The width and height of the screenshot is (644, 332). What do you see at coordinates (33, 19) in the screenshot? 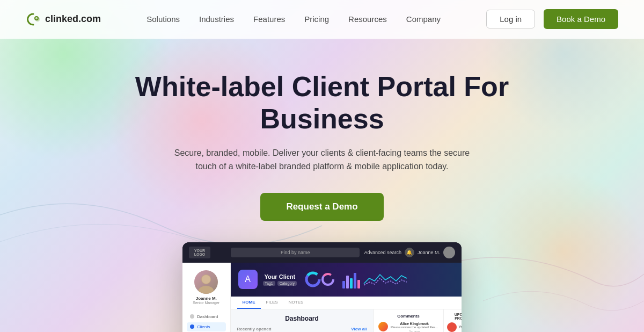
I see `logo-icon` at bounding box center [33, 19].